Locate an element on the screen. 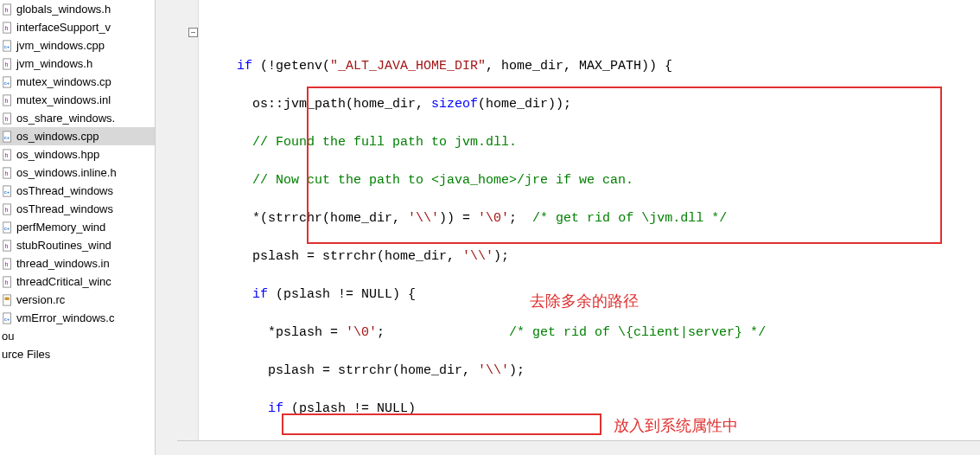  file-item: hjvm_windows.h is located at coordinates (78, 64).